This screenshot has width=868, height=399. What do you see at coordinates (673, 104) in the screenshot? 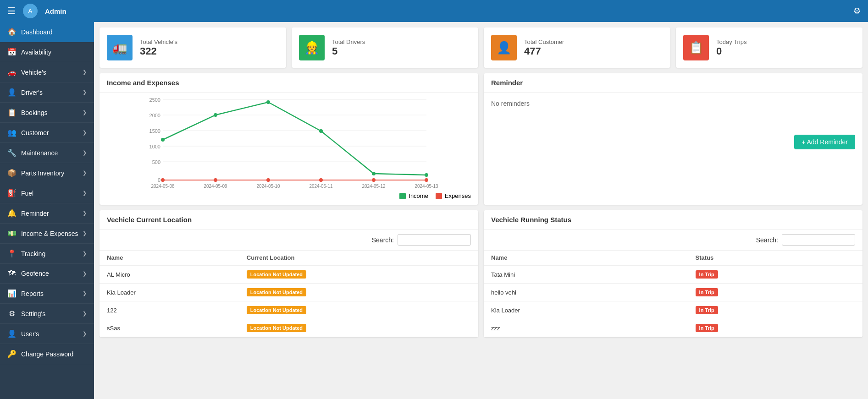
I see `no-reminders-text: No reminders` at bounding box center [673, 104].